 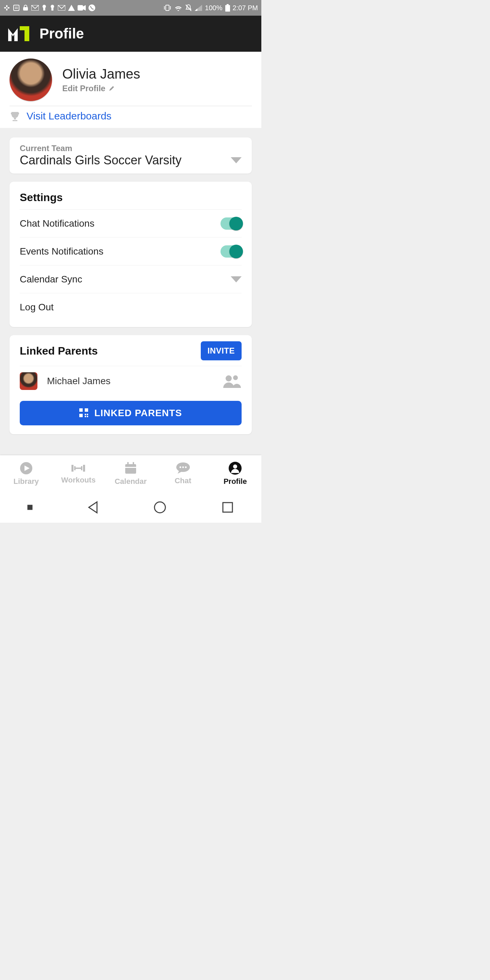 I want to click on visit-leaderboards-link: Visit Leaderboards, so click(x=131, y=116).